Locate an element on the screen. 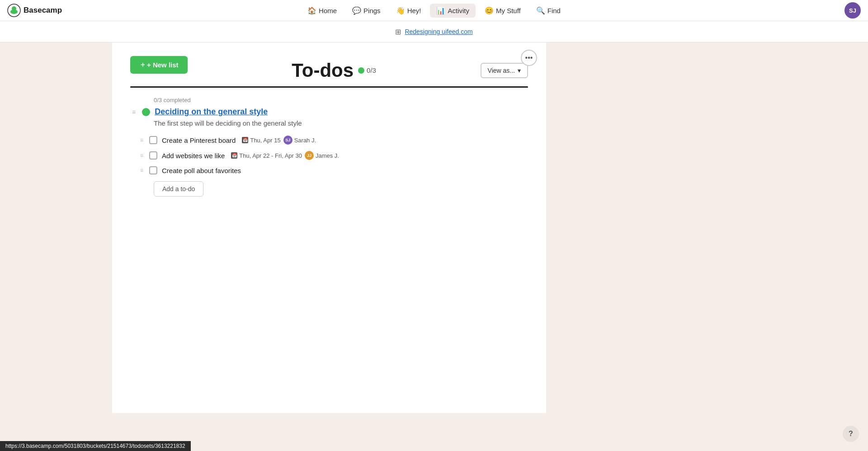 The height and width of the screenshot is (451, 868). new-list-plus-icon: ＋ is located at coordinates (143, 65).